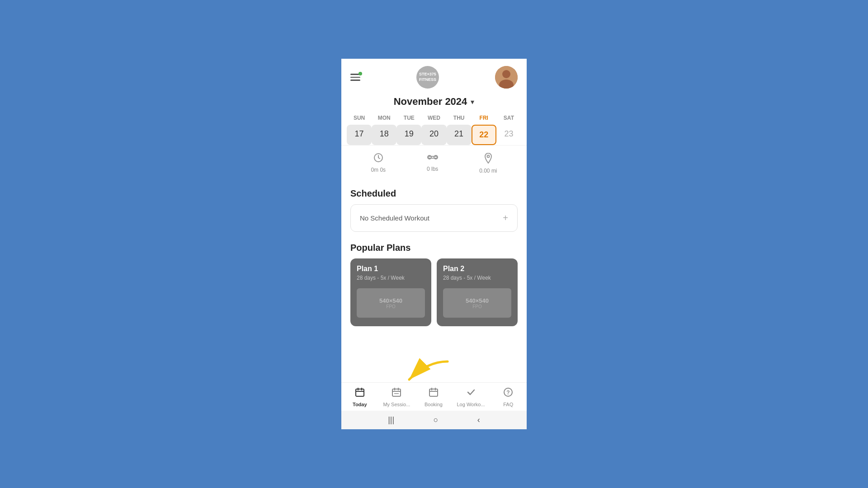 The image size is (868, 488). I want to click on plan-2-image: 540×540 FPO, so click(477, 303).